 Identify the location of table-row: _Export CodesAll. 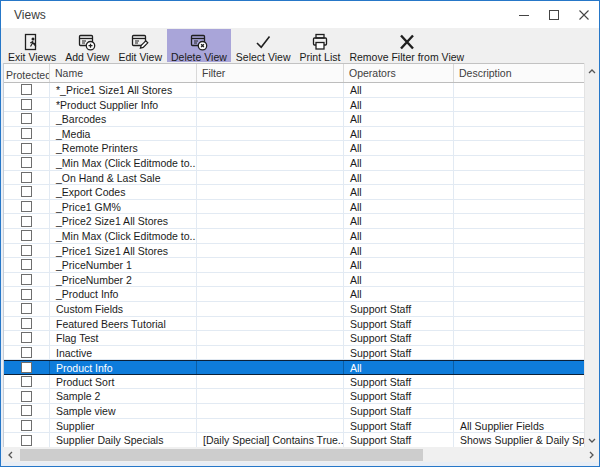
(294, 192).